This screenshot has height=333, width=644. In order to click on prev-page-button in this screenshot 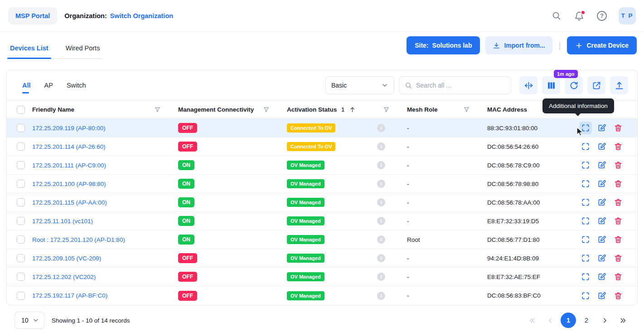, I will do `click(550, 320)`.